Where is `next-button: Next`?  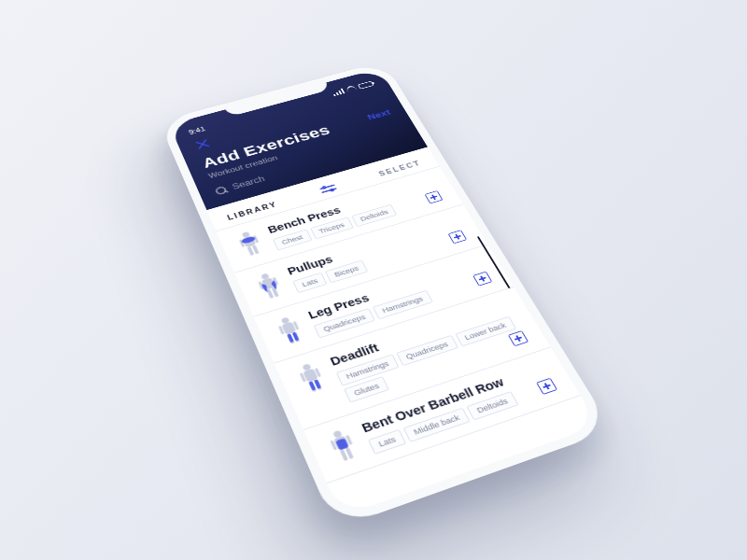 next-button: Next is located at coordinates (379, 114).